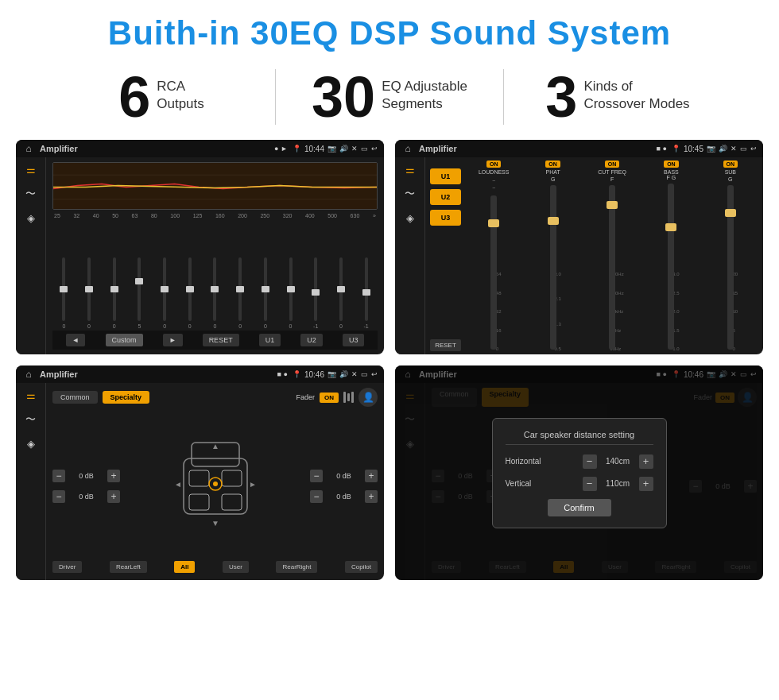 Image resolution: width=779 pixels, height=700 pixels. Describe the element at coordinates (296, 567) in the screenshot. I see `fader-rearright-btn: RearRight` at that location.